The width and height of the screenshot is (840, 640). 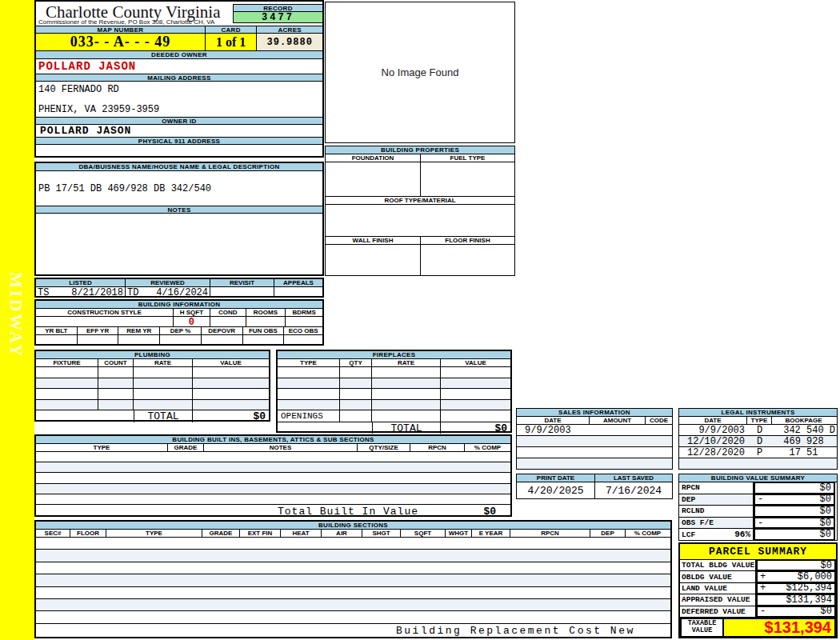 I want to click on bi-comp-label: % COMP, so click(x=488, y=448).